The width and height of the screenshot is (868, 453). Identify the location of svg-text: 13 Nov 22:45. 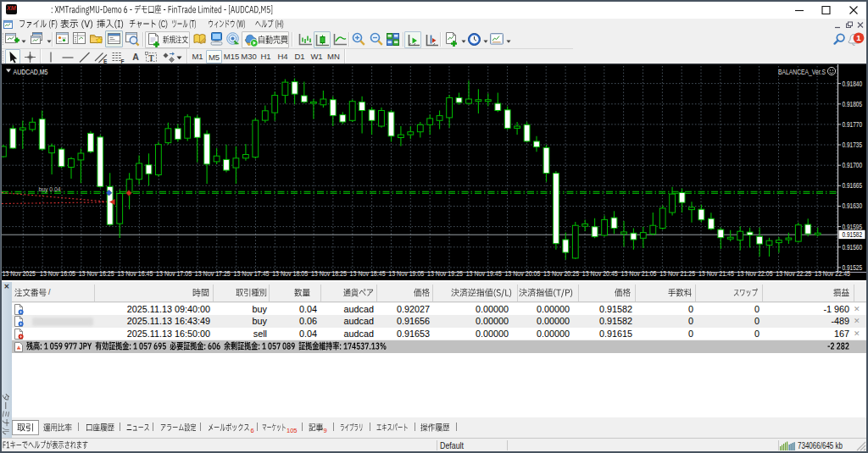
(832, 273).